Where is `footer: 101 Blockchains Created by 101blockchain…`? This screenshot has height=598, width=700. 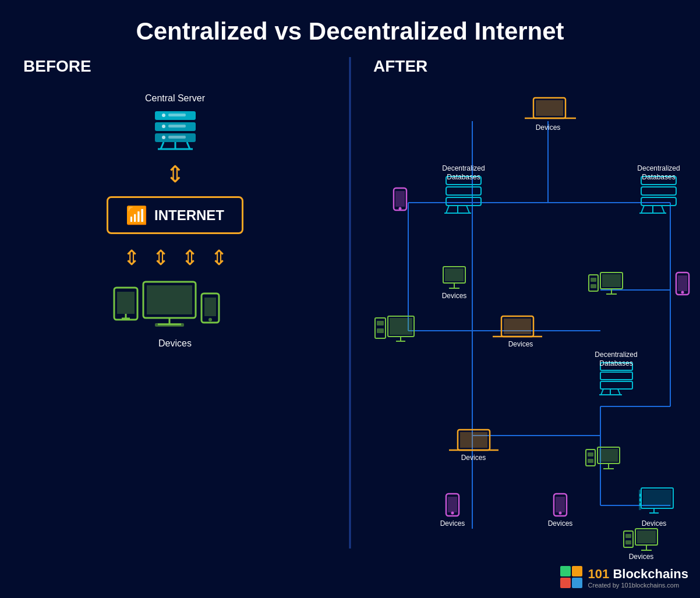 footer: 101 Blockchains Created by 101blockchain… is located at coordinates (624, 578).